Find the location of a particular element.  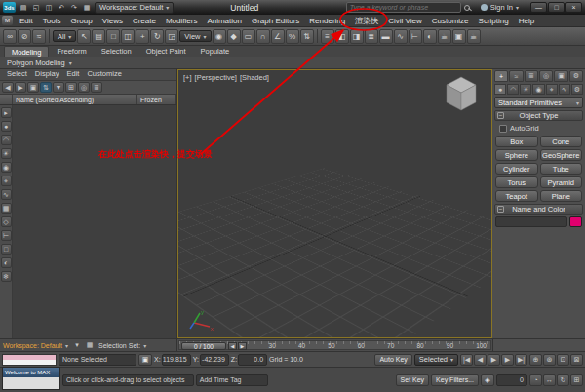

render-setup-icon: ☕ is located at coordinates (445, 37).